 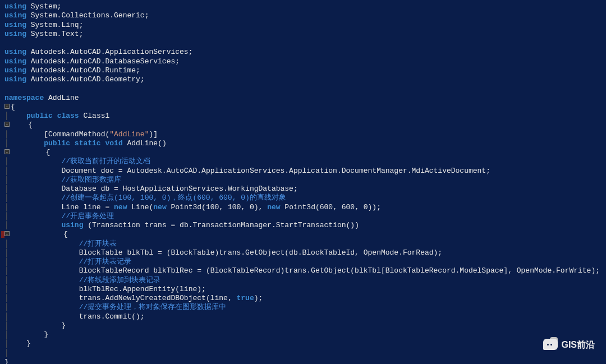 What do you see at coordinates (276, 171) in the screenshot?
I see `code-line: Document doc = Autodesk.AutoCAD.Applicat…` at bounding box center [276, 171].